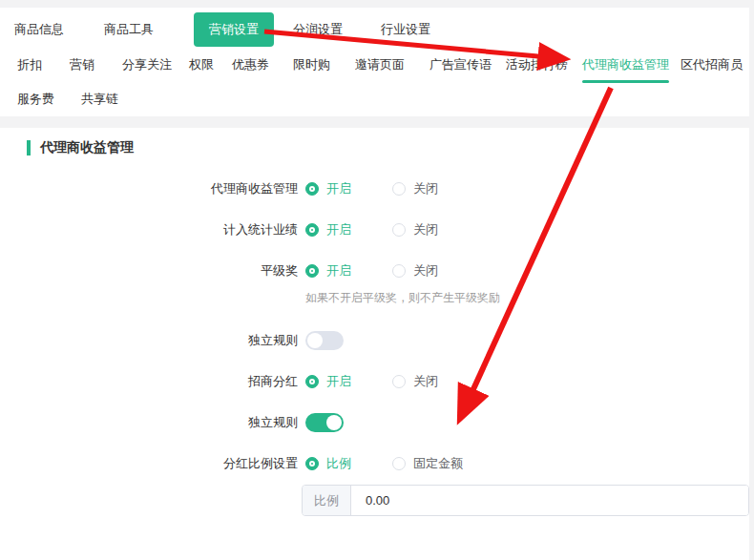 The width and height of the screenshot is (754, 560). Describe the element at coordinates (147, 66) in the screenshot. I see `subtab-share-follow: 分享关注` at that location.